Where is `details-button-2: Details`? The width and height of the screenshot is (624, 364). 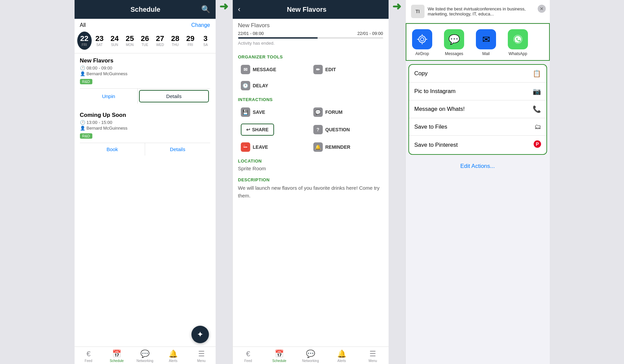 details-button-2: Details is located at coordinates (178, 149).